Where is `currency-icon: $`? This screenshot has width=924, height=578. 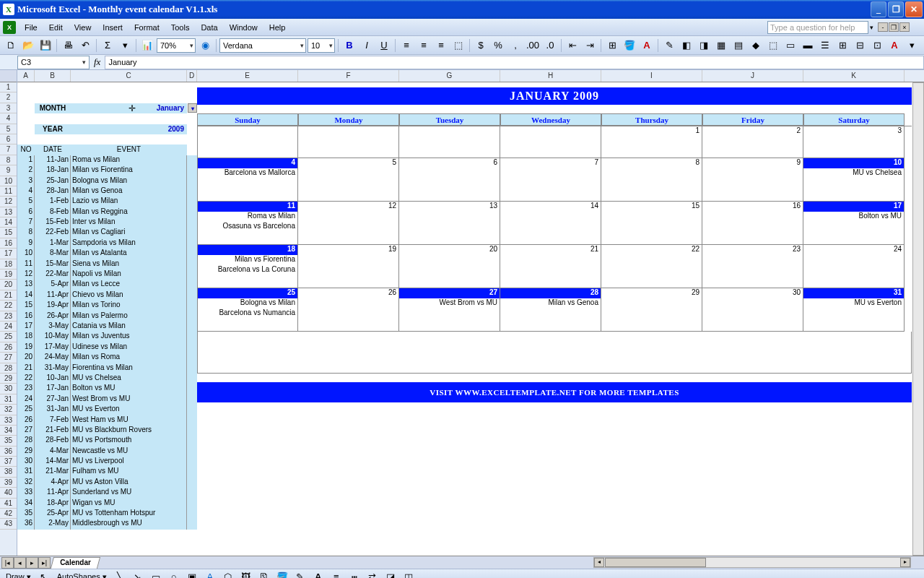 currency-icon: $ is located at coordinates (481, 46).